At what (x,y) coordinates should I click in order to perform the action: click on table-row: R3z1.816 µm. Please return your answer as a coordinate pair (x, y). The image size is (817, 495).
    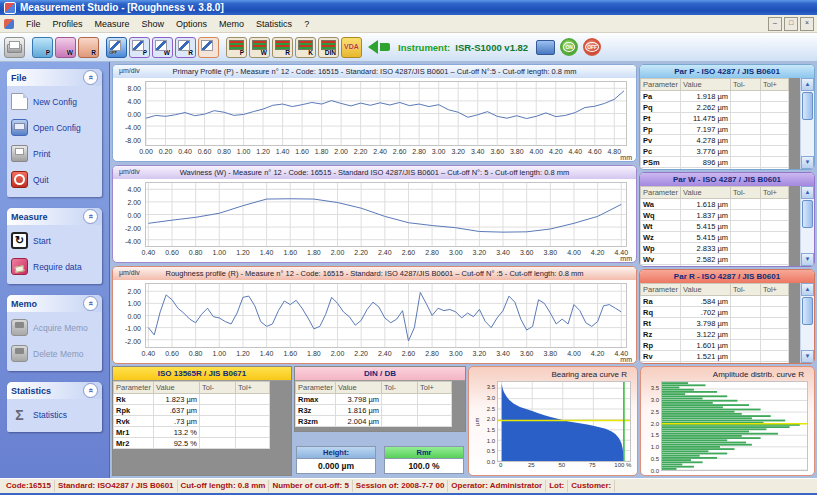
    Looking at the image, I should click on (374, 410).